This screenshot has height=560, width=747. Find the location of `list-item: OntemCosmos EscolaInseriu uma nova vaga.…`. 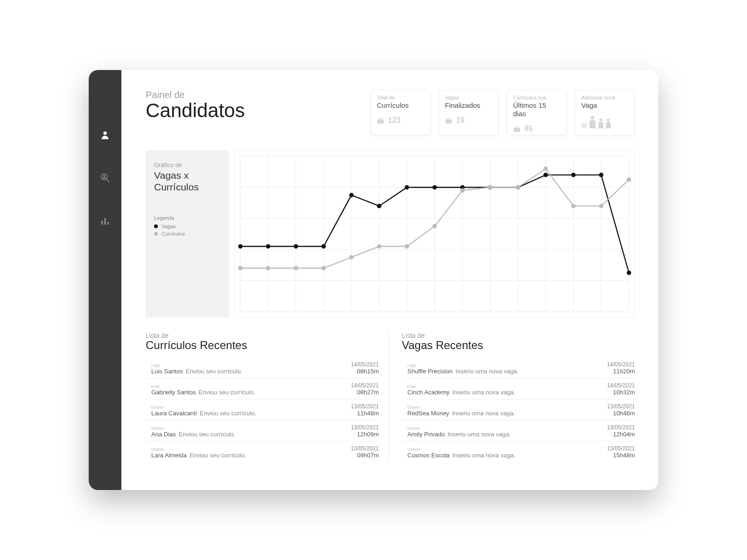

list-item: OntemCosmos EscolaInseriu uma nova vaga.… is located at coordinates (519, 452).